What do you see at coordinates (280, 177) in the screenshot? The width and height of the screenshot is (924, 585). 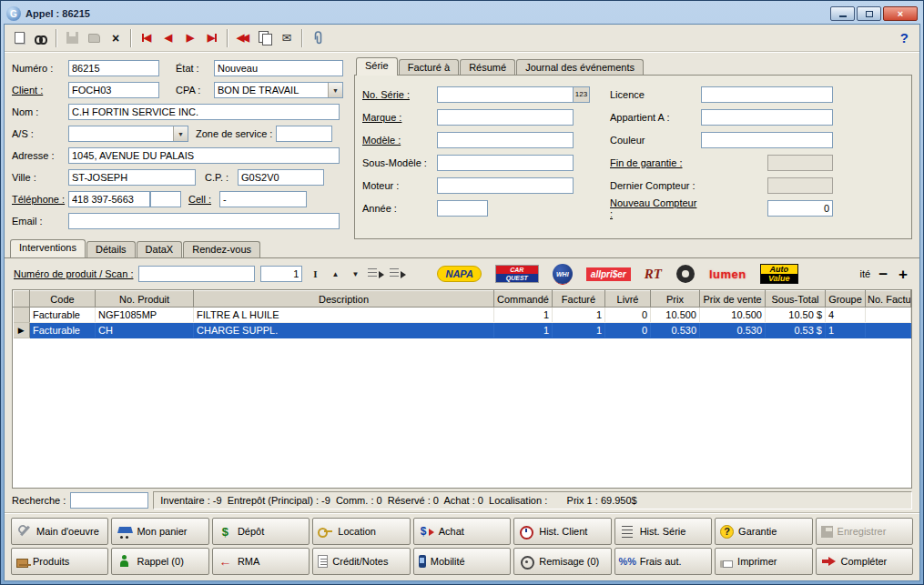 I see `cp-field` at bounding box center [280, 177].